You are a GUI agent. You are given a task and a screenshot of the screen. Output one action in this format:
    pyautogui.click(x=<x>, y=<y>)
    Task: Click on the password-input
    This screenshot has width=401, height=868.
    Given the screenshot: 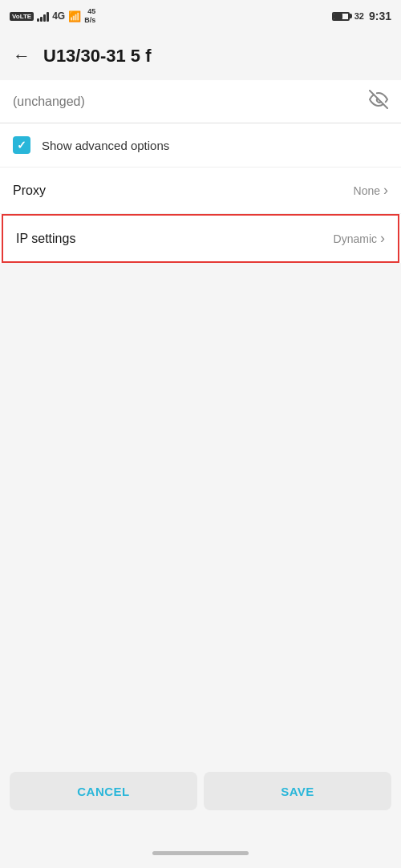 What is the action you would take?
    pyautogui.click(x=191, y=102)
    